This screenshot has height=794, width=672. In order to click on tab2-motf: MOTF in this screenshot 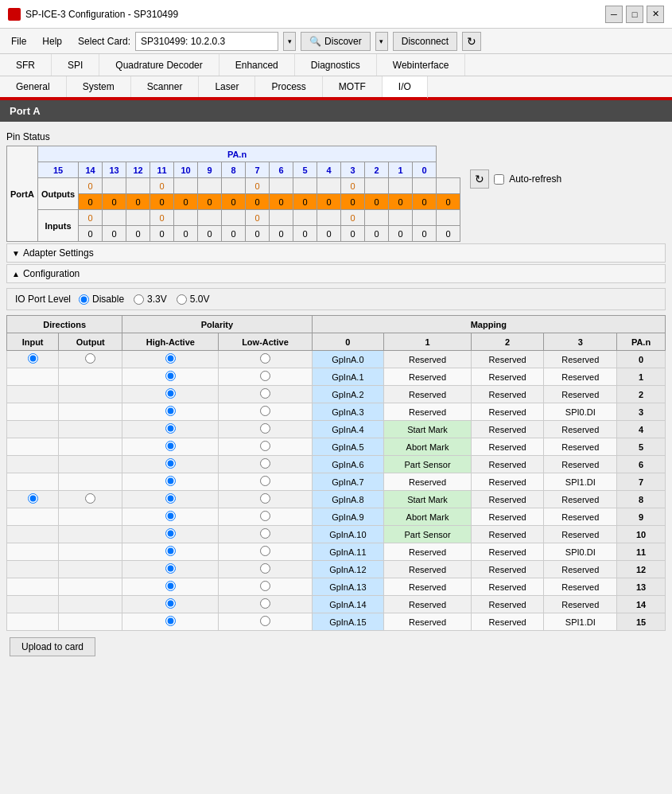, I will do `click(353, 87)`.